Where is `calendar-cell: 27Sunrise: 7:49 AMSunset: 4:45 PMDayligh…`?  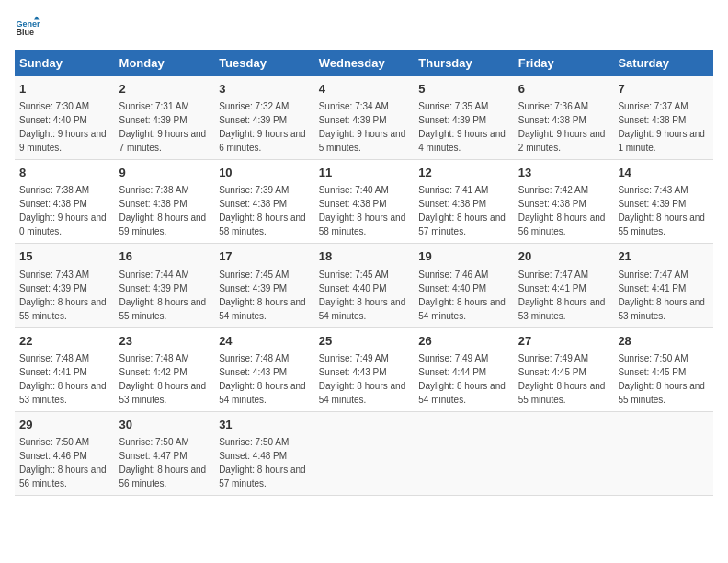
calendar-cell: 27Sunrise: 7:49 AMSunset: 4:45 PMDayligh… is located at coordinates (564, 370).